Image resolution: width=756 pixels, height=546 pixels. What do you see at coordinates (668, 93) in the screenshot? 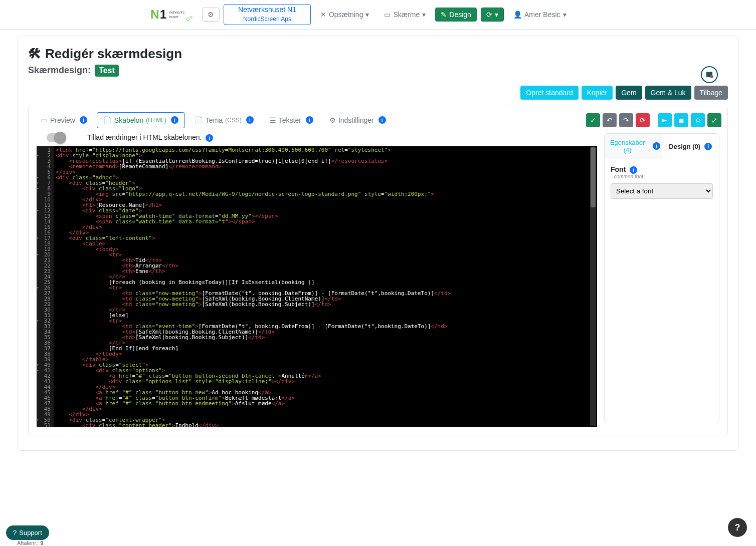
I see `save-close-button: Gem & Luk` at bounding box center [668, 93].